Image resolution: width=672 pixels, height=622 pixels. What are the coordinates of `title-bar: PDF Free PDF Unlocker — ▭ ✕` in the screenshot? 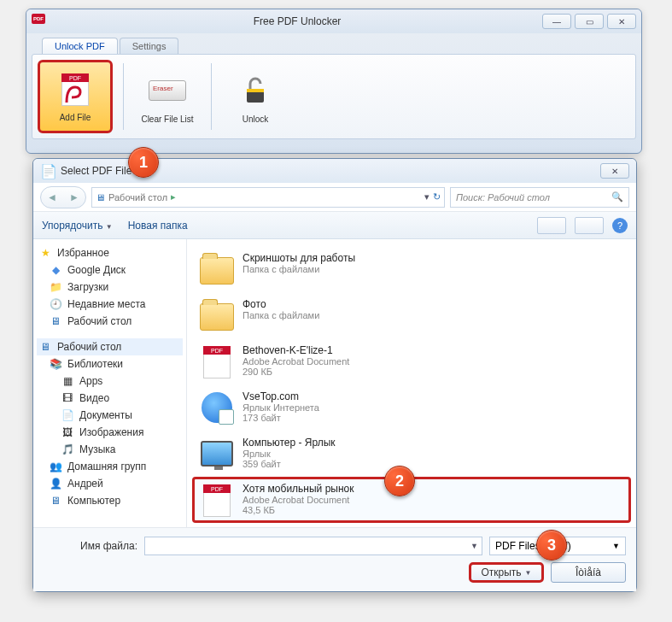 It's located at (334, 21).